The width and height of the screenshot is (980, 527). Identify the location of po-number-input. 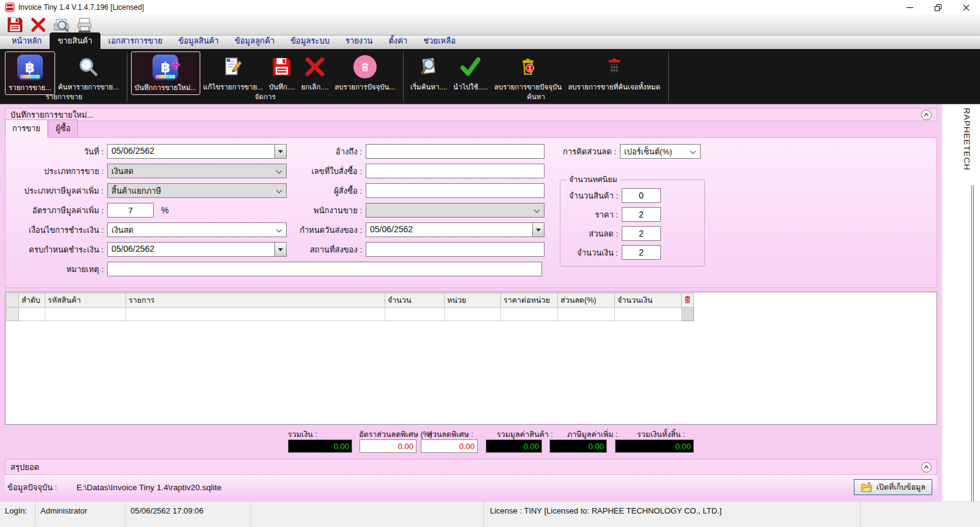
(455, 171).